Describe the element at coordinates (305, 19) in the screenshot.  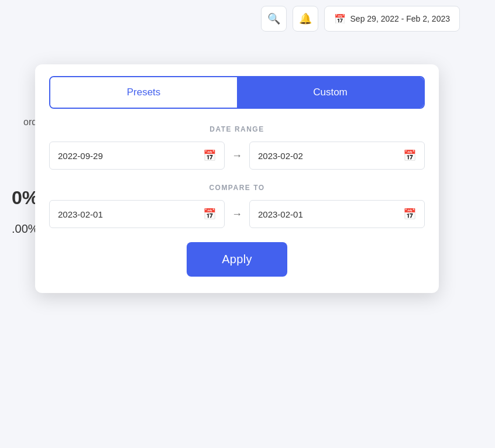
I see `notifications-button: 🔔` at that location.